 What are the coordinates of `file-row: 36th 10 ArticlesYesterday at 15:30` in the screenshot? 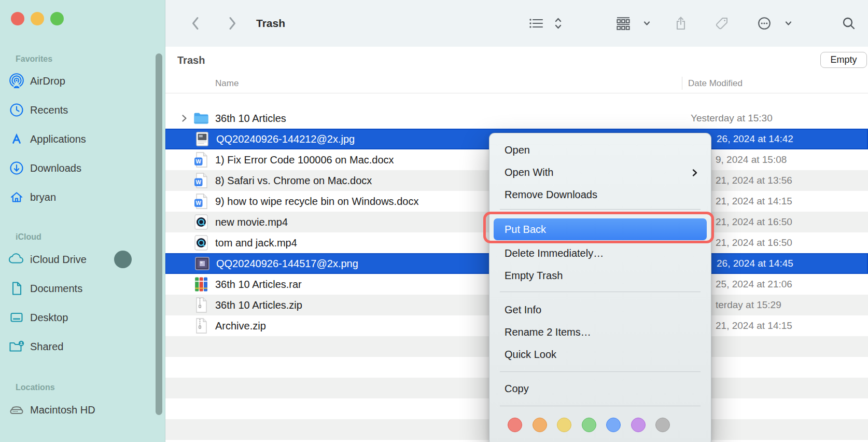 It's located at (516, 118).